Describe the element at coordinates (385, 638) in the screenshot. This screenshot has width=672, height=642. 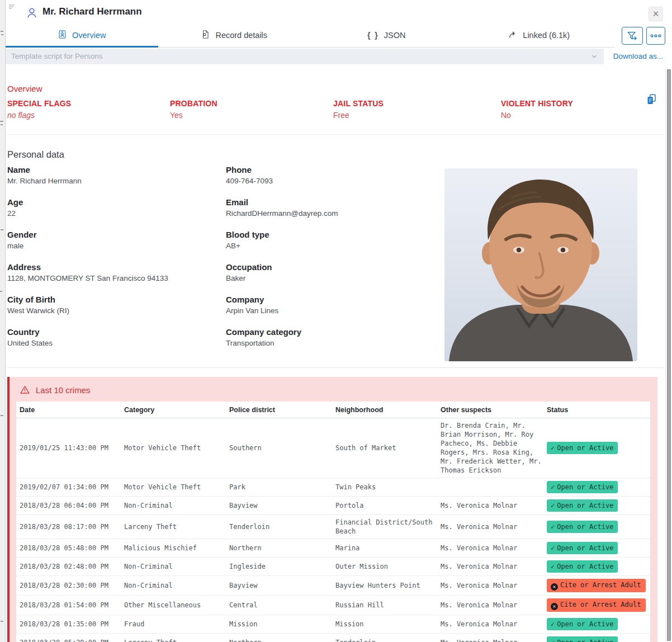
I see `cell-neighborhood: Tenderloin` at that location.